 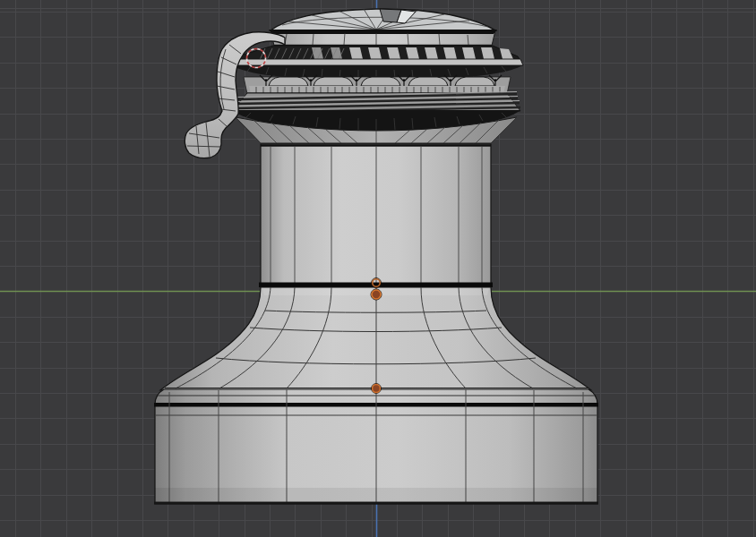 I want to click on jaw-humps, so click(x=382, y=81).